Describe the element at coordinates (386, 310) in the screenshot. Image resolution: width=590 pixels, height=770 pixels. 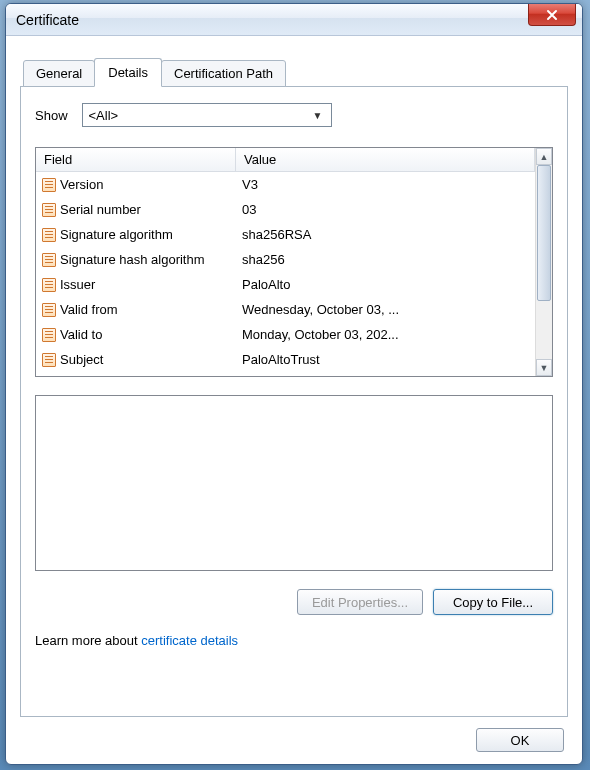
I see `field-value: Wednesday, October 03, ...` at that location.